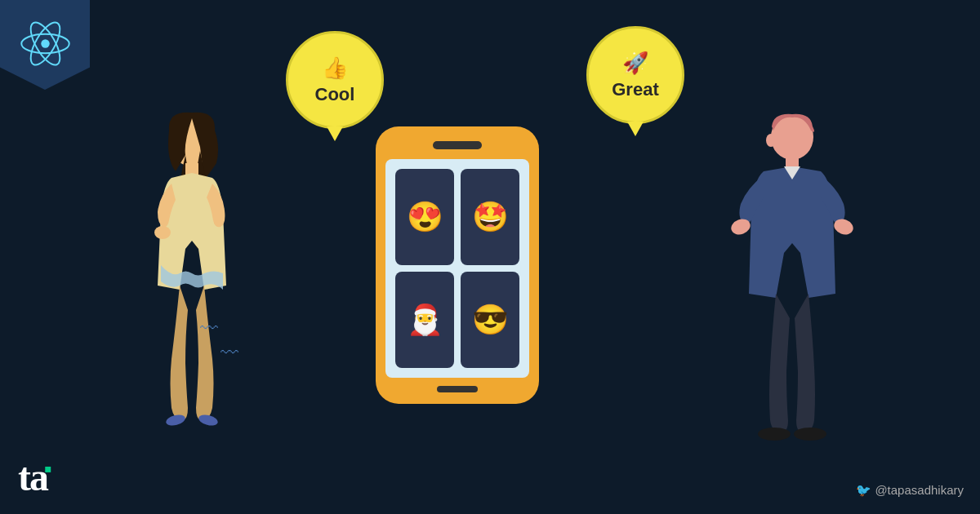  What do you see at coordinates (457, 389) in the screenshot?
I see `phone-home-button` at bounding box center [457, 389].